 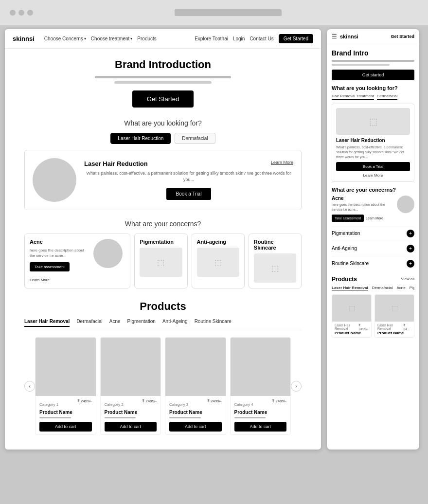 What do you see at coordinates (261, 386) in the screenshot?
I see `product-card-4: Category 4 ₹ 2499/- Product Name Add to …` at bounding box center [261, 386].